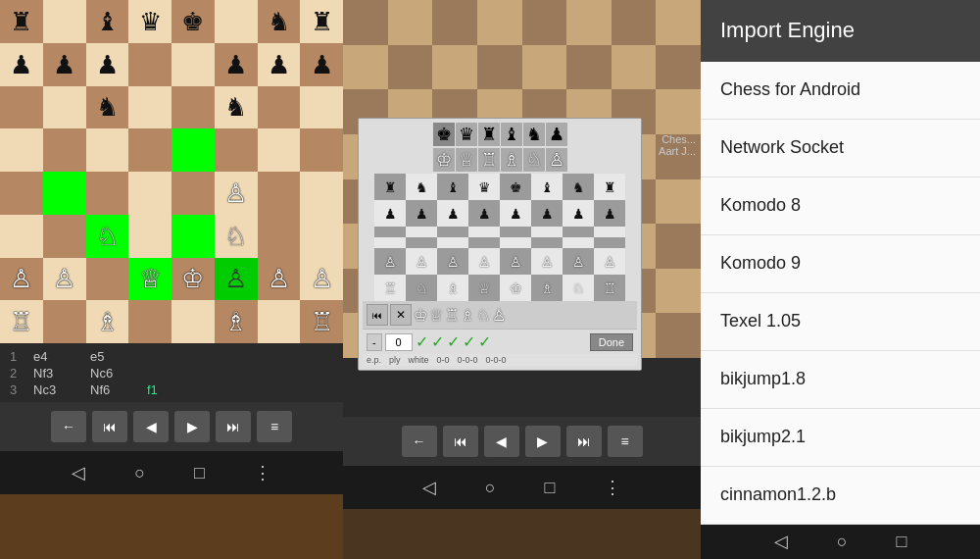 The image size is (980, 559). What do you see at coordinates (443, 360) in the screenshot?
I see `label-oo: 0-0` at bounding box center [443, 360].